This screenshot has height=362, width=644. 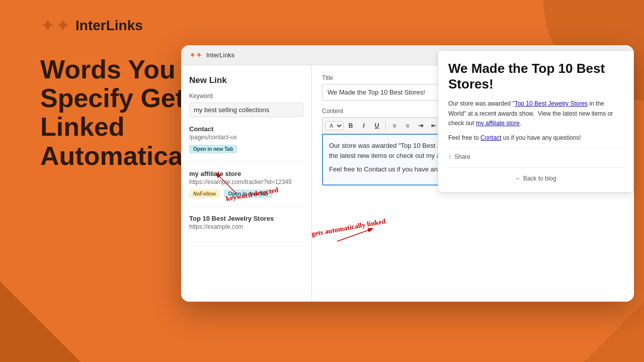 I want to click on preview-panel: We Made the Top 10 Best Stores! Our stor…, so click(x=536, y=122).